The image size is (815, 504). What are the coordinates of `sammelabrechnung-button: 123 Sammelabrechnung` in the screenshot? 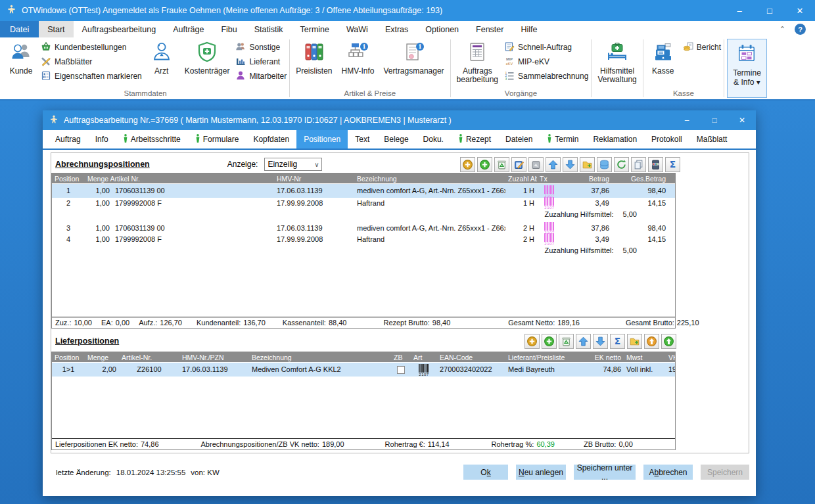 It's located at (546, 76).